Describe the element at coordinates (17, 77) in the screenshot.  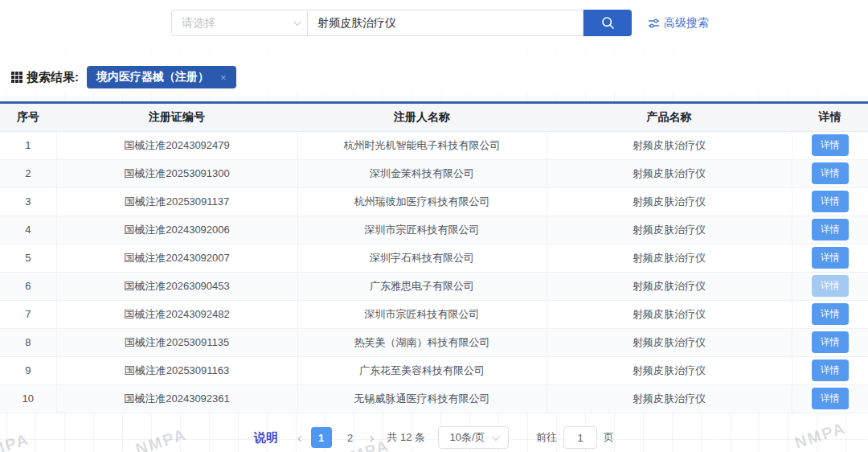
I see `grid-icon` at that location.